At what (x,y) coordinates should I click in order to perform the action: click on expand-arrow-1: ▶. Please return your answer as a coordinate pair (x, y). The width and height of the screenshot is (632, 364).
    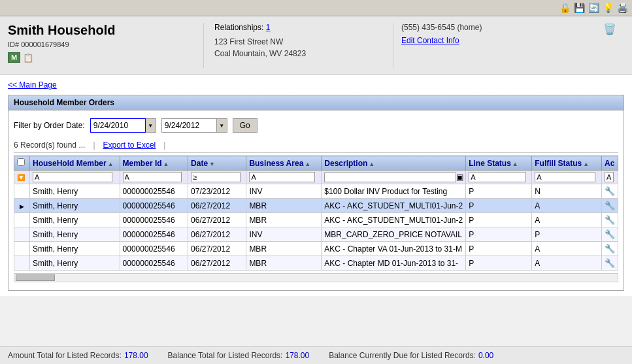
    Looking at the image, I should click on (22, 207).